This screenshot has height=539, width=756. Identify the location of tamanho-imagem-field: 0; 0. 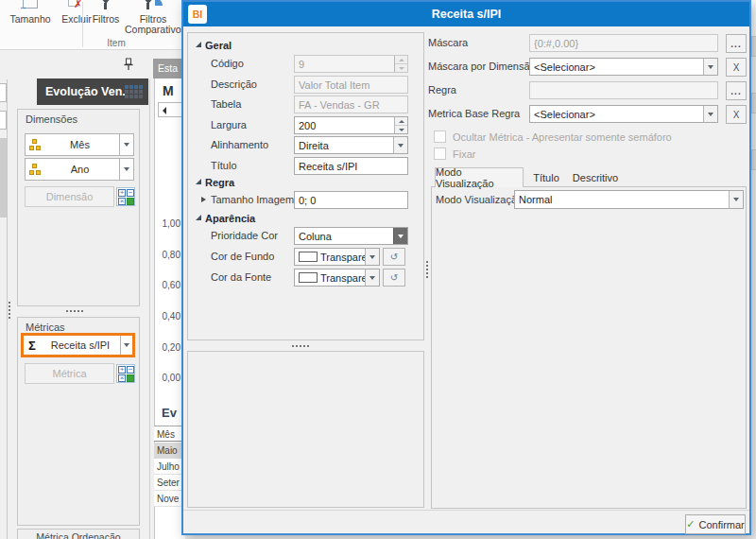
(352, 200).